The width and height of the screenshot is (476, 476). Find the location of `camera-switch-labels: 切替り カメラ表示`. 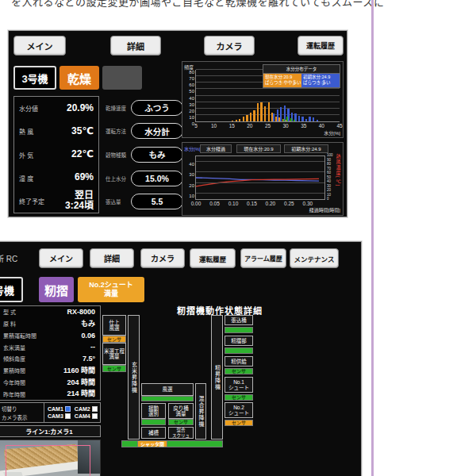

camera-switch-labels: 切替り カメラ表示 is located at coordinates (22, 413).